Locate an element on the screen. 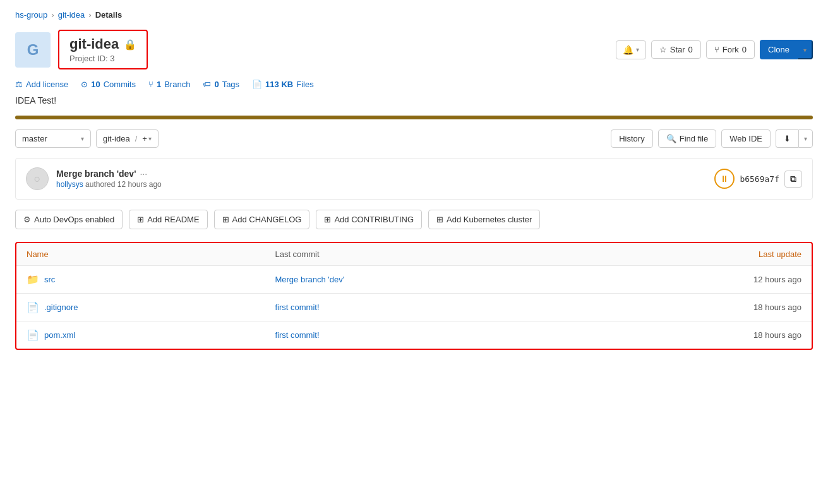 This screenshot has height=504, width=828. download-button: ⬇ is located at coordinates (787, 139).